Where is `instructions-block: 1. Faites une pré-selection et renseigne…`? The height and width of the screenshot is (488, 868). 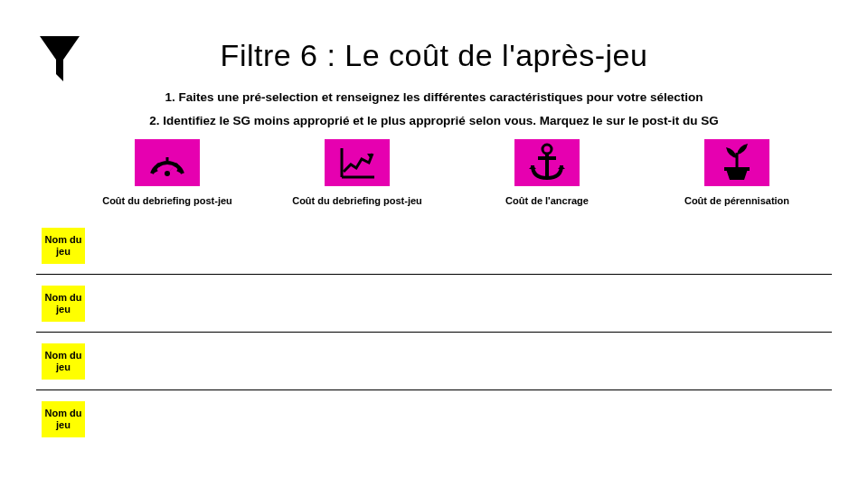
instructions-block: 1. Faites une pré-selection et renseigne… is located at coordinates (434, 108).